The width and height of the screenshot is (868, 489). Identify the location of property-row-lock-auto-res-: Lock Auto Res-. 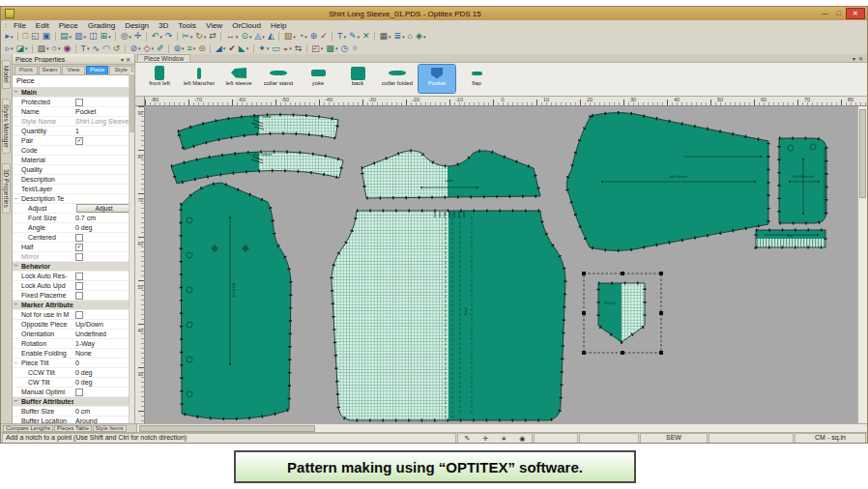
(73, 276).